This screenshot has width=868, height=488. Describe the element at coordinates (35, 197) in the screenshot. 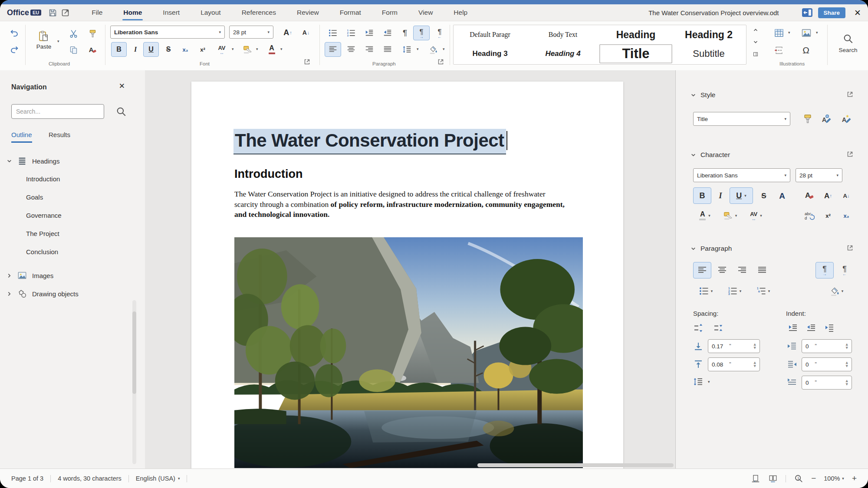

I see `tree-item-goals: Goals` at that location.